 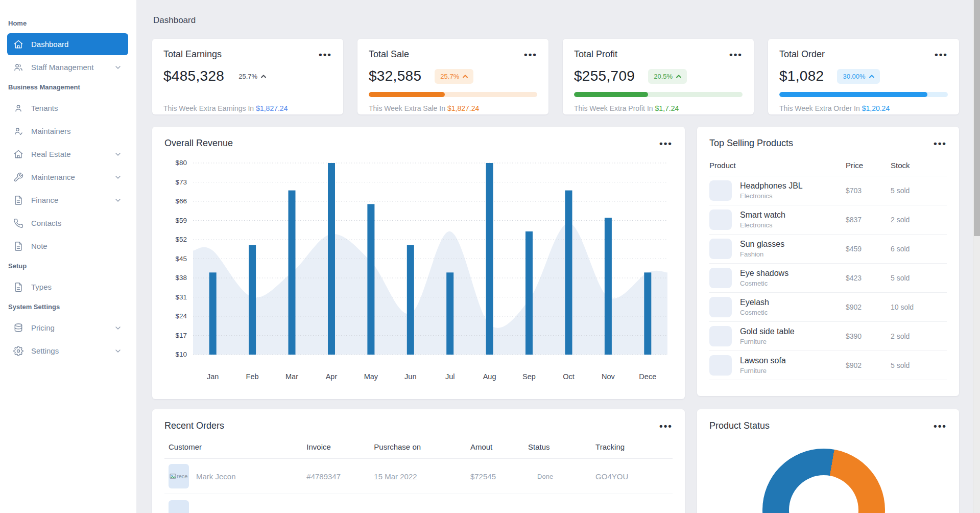 What do you see at coordinates (67, 287) in the screenshot?
I see `sidebar-item-types: Types` at bounding box center [67, 287].